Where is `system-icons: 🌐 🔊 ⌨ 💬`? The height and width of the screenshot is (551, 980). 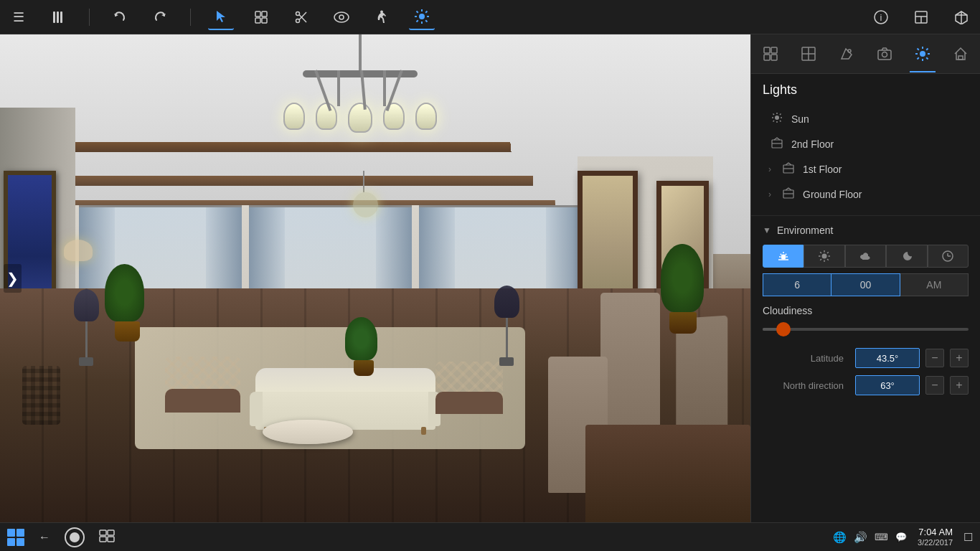 system-icons: 🌐 🔊 ⌨ 💬 is located at coordinates (870, 537).